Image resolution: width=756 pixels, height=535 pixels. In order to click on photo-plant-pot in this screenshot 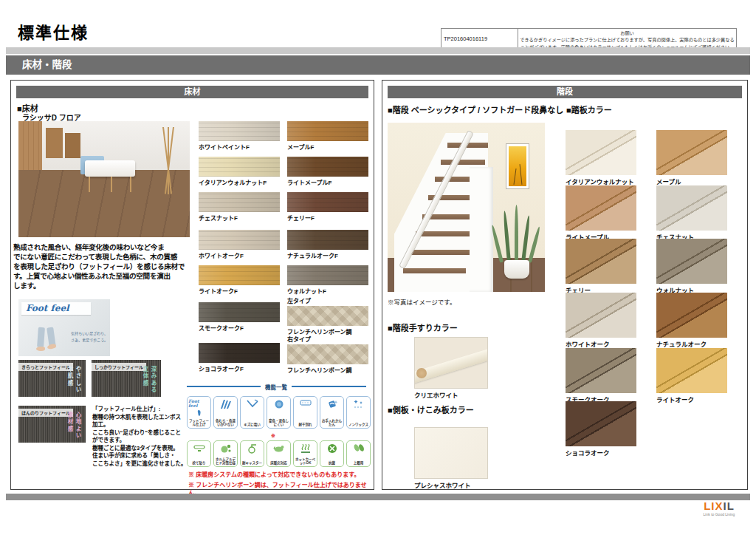, I will do `click(517, 269)`.